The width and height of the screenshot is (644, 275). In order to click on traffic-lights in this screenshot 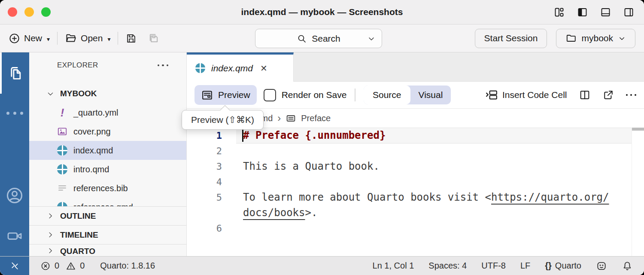, I will do `click(29, 12)`.